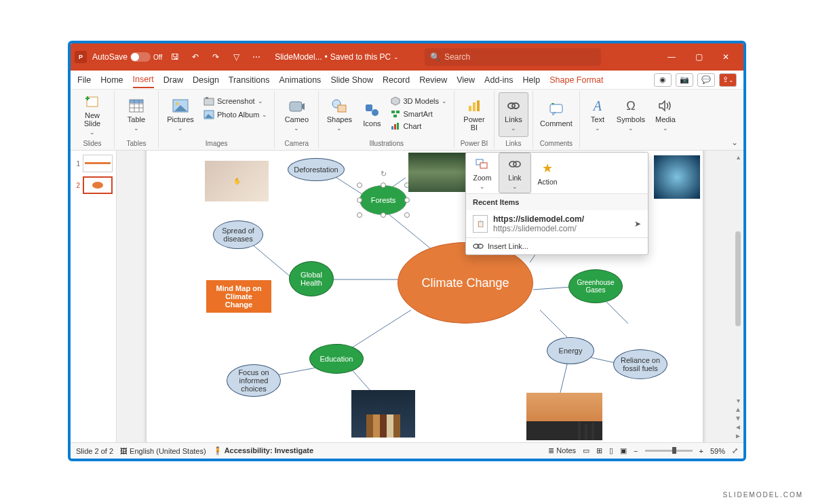  What do you see at coordinates (556, 115) in the screenshot?
I see `comment-button: Comment` at bounding box center [556, 115].